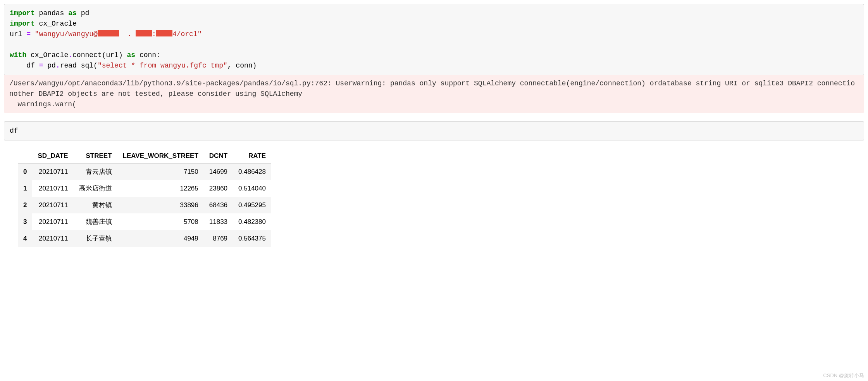 The image size is (868, 381). Describe the element at coordinates (25, 189) in the screenshot. I see `row-index: 1` at that location.